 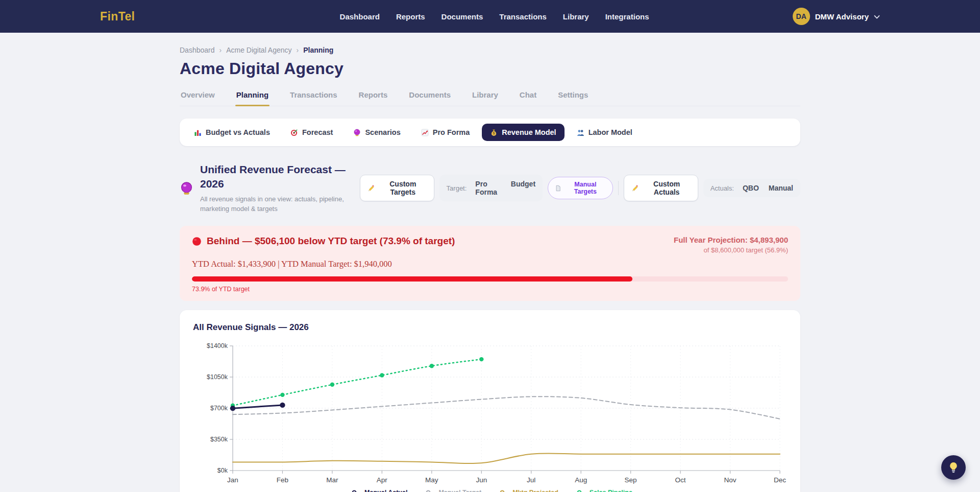 What do you see at coordinates (223, 471) in the screenshot?
I see `svg-text: $0k` at bounding box center [223, 471].